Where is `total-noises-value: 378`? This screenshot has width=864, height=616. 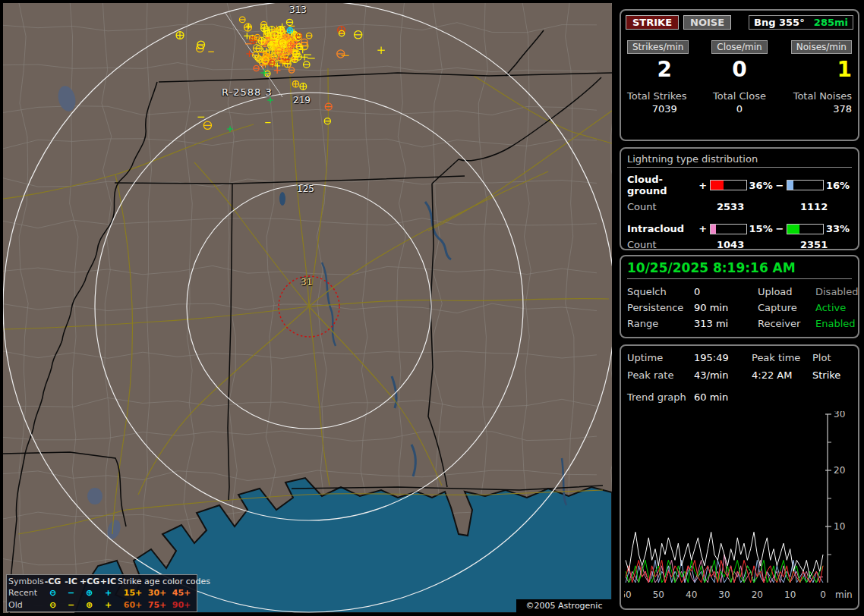
total-noises-value: 378 is located at coordinates (814, 109).